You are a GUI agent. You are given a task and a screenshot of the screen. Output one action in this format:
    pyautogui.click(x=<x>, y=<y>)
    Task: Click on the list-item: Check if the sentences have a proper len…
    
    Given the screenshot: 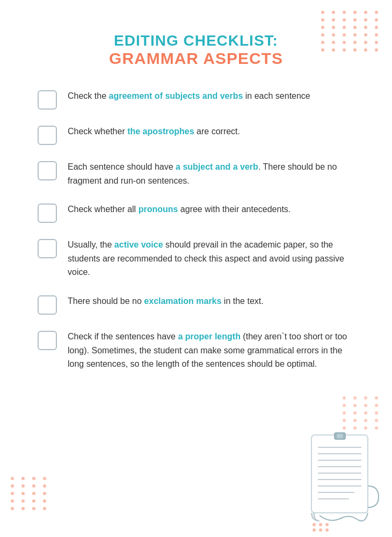 What is the action you would take?
    pyautogui.click(x=199, y=350)
    